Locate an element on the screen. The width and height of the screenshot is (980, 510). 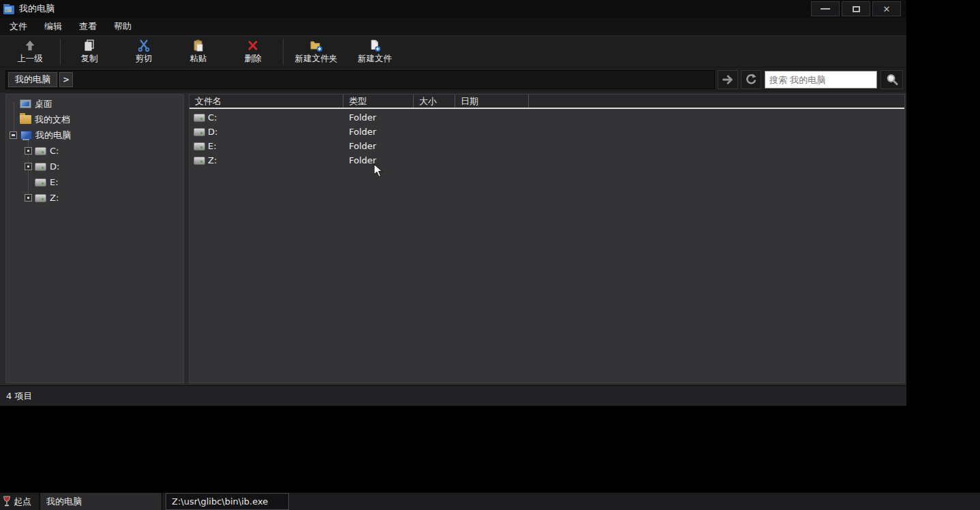
mouse-cursor is located at coordinates (379, 171).